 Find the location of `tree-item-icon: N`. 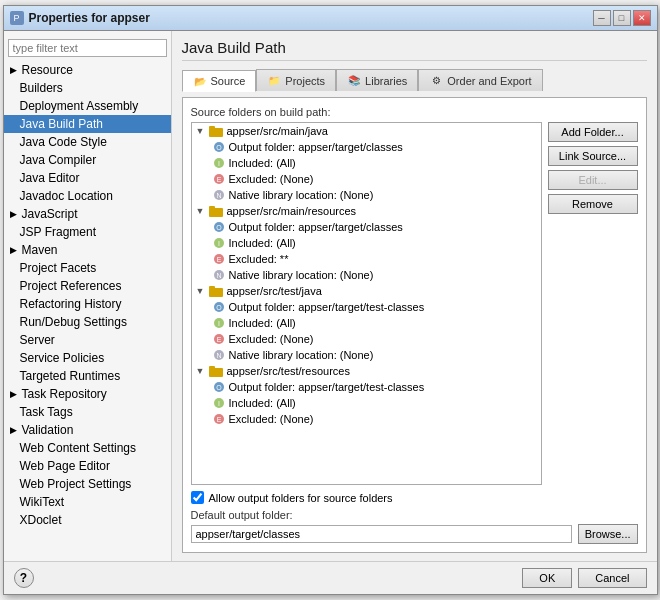

tree-item-icon: N is located at coordinates (219, 275).